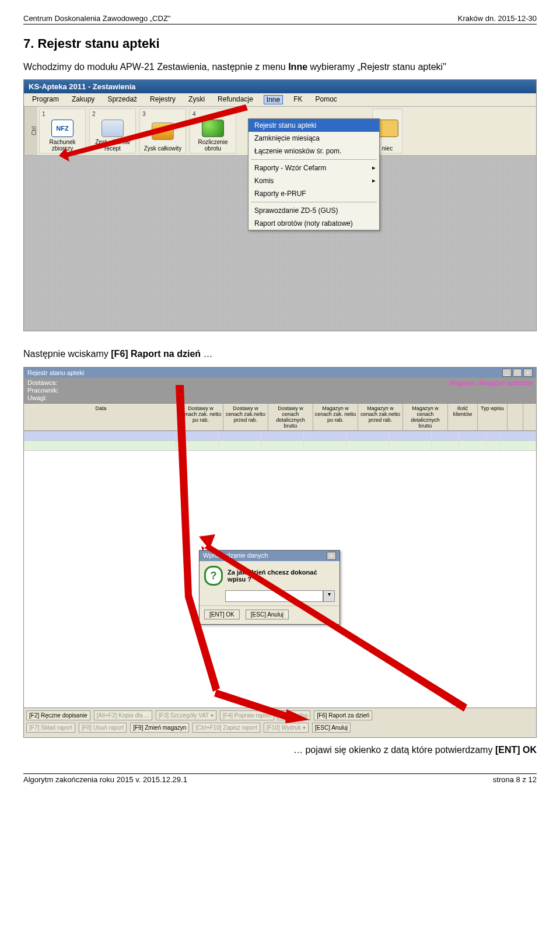 The height and width of the screenshot is (935, 560). What do you see at coordinates (331, 728) in the screenshot?
I see `footer-button: [ESC] Anuluj` at bounding box center [331, 728].